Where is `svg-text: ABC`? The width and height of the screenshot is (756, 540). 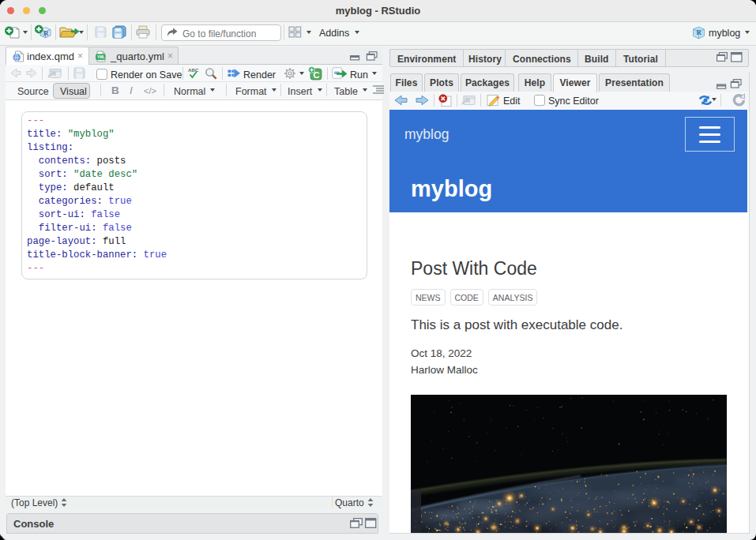
svg-text: ABC is located at coordinates (194, 69).